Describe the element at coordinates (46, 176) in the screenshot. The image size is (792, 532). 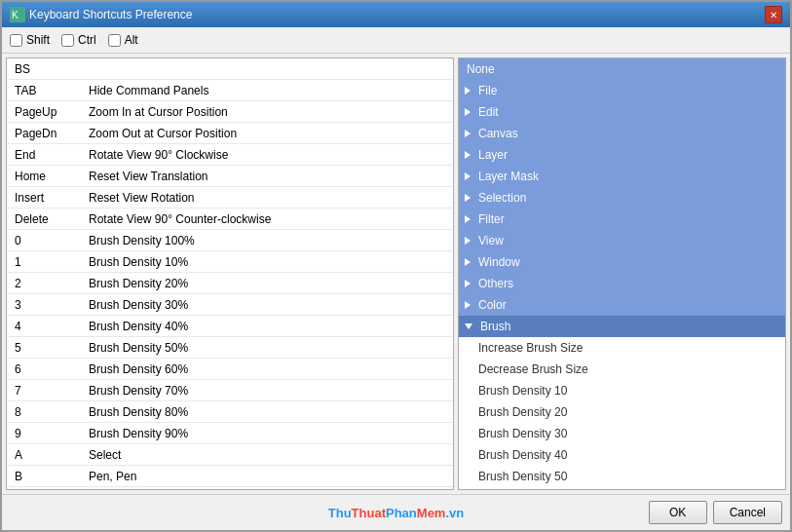
I see `key-cell: Home` at that location.